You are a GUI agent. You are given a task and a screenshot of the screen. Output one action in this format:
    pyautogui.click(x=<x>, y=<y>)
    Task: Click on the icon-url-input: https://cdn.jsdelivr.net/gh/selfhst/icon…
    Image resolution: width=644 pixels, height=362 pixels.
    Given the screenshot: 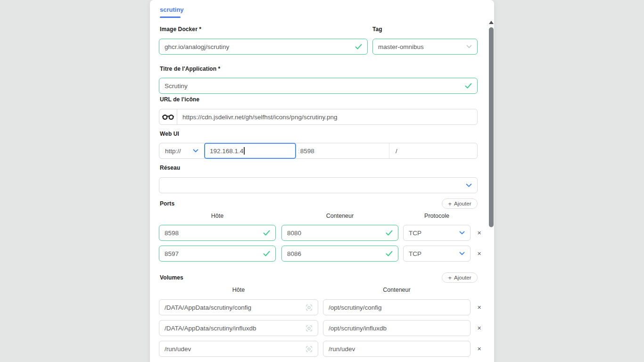 What is the action you would take?
    pyautogui.click(x=327, y=117)
    